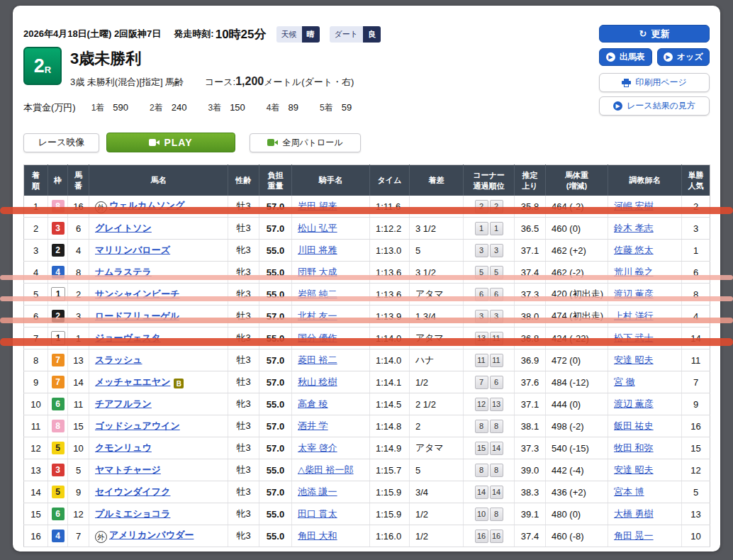  What do you see at coordinates (489, 339) in the screenshot?
I see `corner-passing-order: 1311` at bounding box center [489, 339].